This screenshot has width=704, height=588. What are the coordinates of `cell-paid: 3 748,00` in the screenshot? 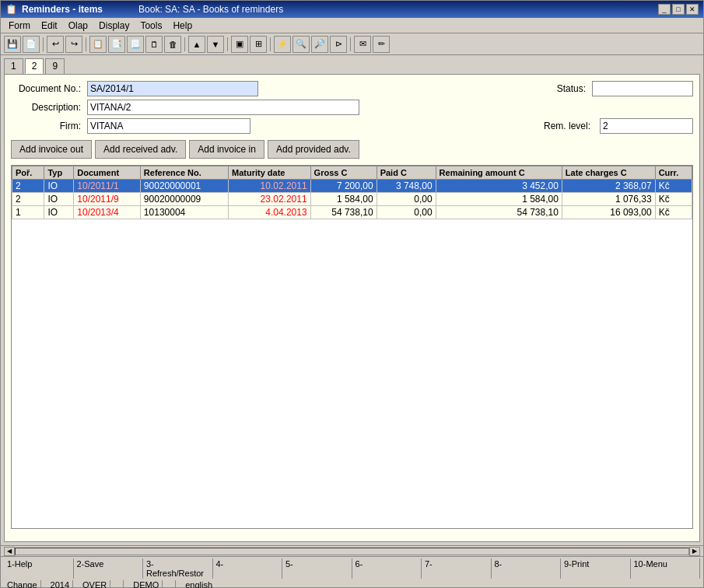 It's located at (406, 187).